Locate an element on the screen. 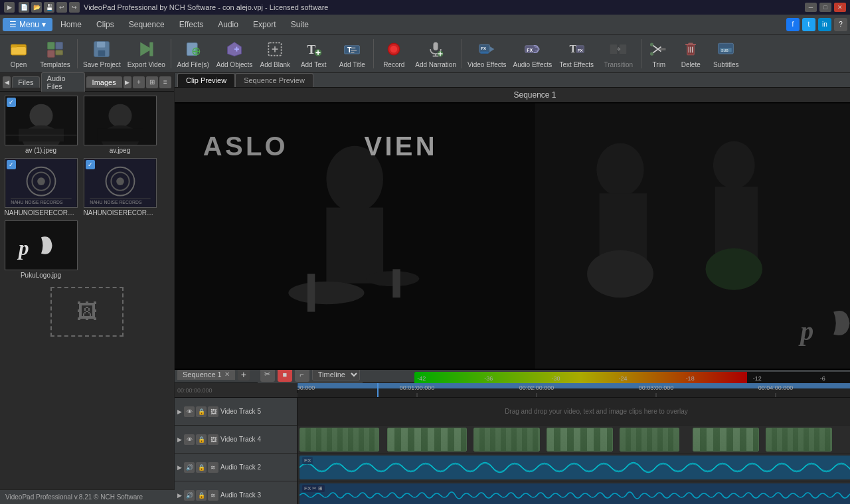  new-icon: 📄 is located at coordinates (24, 7).